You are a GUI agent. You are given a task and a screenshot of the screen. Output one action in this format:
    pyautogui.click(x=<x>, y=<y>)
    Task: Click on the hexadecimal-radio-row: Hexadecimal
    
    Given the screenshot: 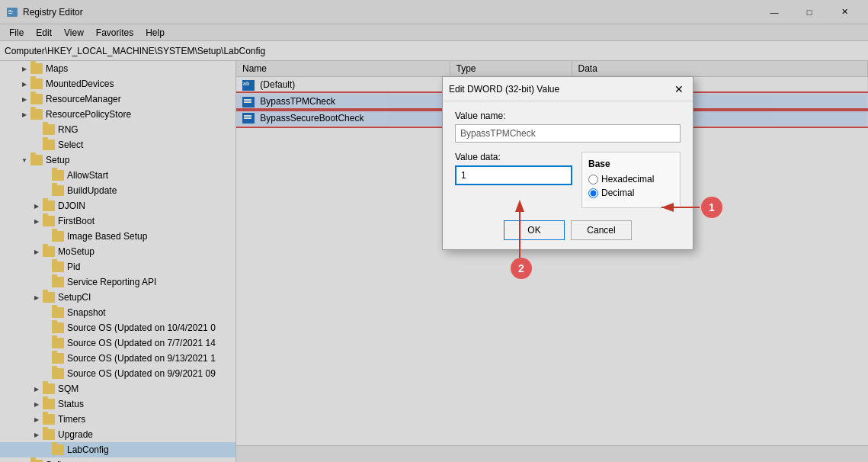 What is the action you would take?
    pyautogui.click(x=631, y=179)
    